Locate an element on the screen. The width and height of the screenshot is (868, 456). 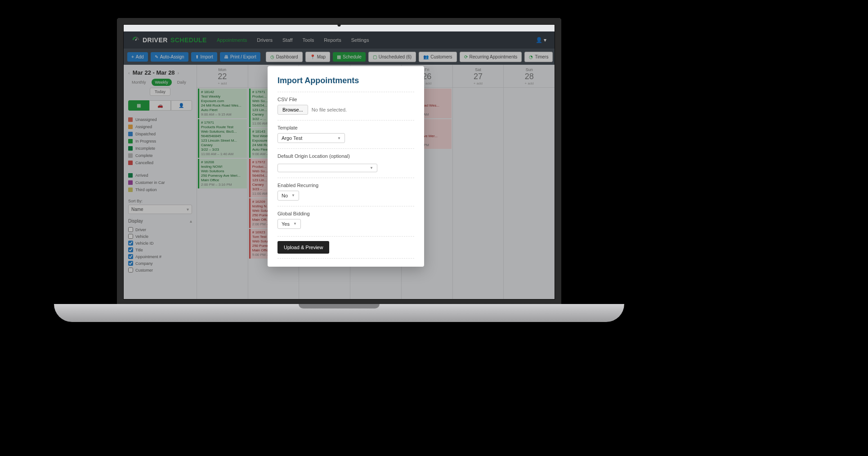
camera-icon is located at coordinates (339, 25).